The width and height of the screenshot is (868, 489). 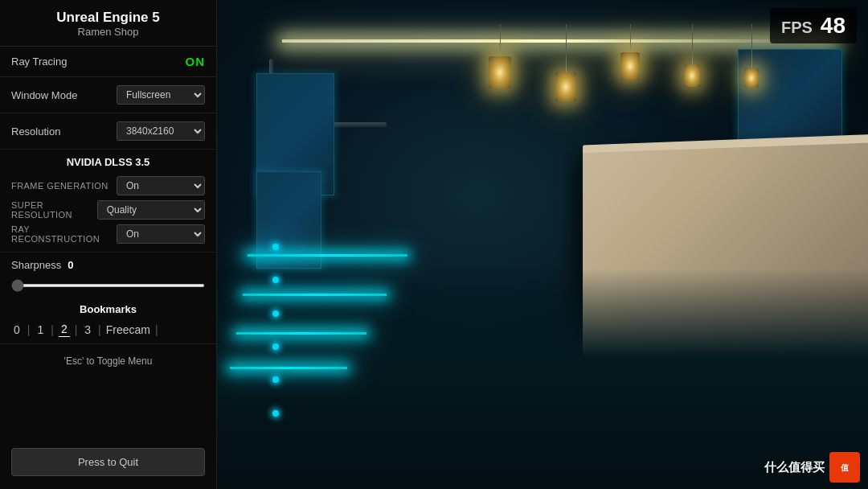 I want to click on sharpness-label: Sharpness, so click(x=36, y=265).